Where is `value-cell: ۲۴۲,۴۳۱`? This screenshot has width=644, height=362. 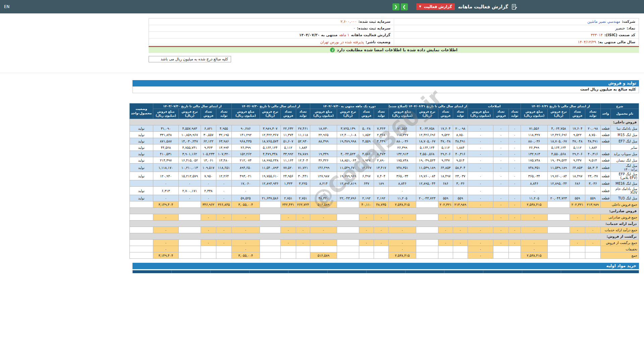 value-cell: ۲۴۲,۴۳۱ is located at coordinates (288, 204).